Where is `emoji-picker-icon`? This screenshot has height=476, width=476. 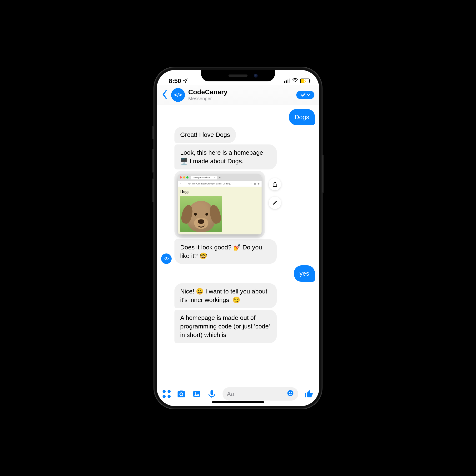 emoji-picker-icon is located at coordinates (290, 394).